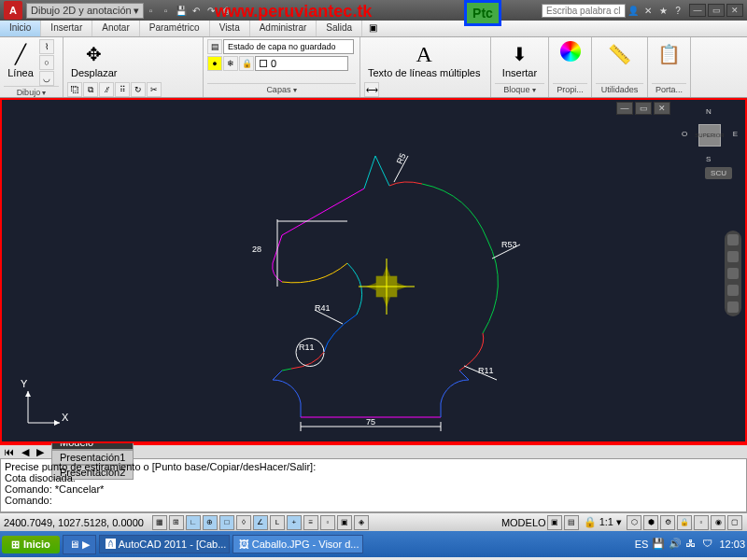  Describe the element at coordinates (719, 174) in the screenshot. I see `scu-button: SCU` at that location.